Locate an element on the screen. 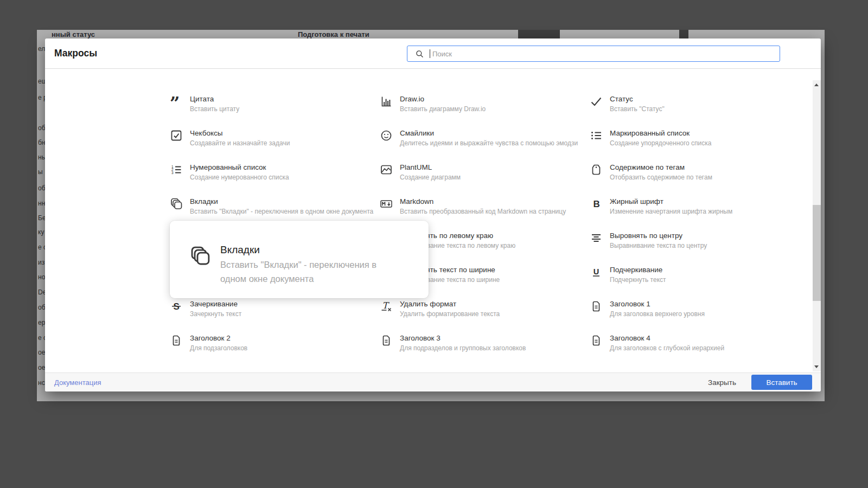  markdown-icon is located at coordinates (386, 204).